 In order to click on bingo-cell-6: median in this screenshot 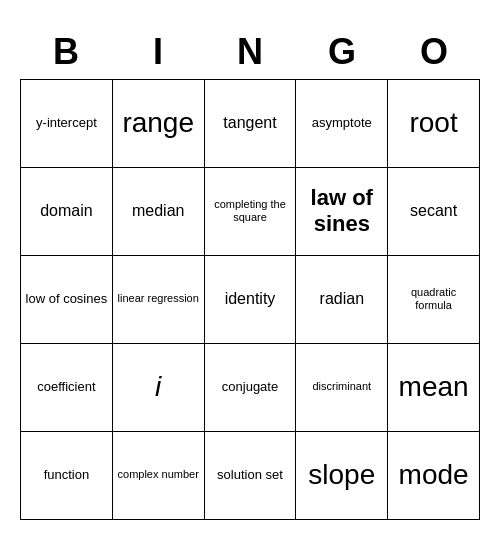, I will do `click(159, 212)`.